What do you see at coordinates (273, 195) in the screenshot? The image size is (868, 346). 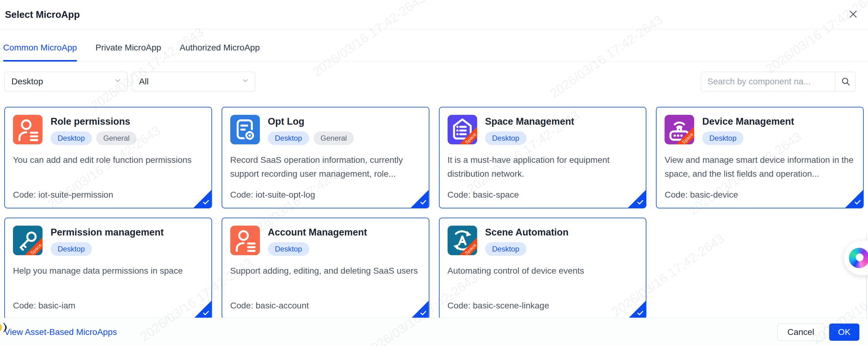 I see `card-code: Code: iot-suite-opt-log` at bounding box center [273, 195].